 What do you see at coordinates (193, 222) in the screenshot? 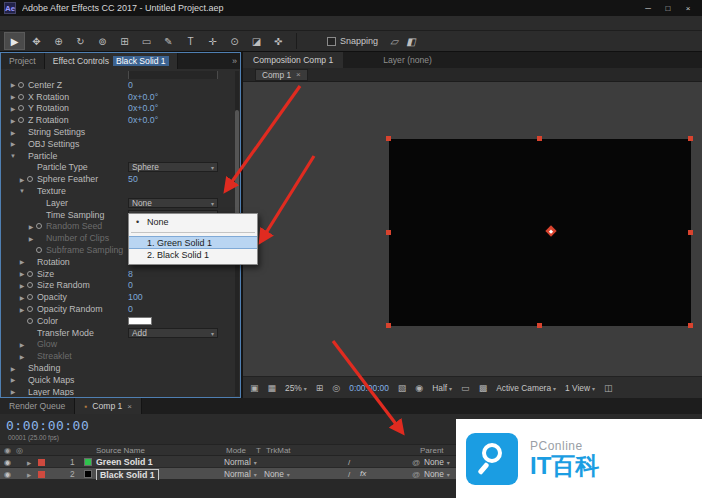
I see `dropdown-option-none: • None` at bounding box center [193, 222].